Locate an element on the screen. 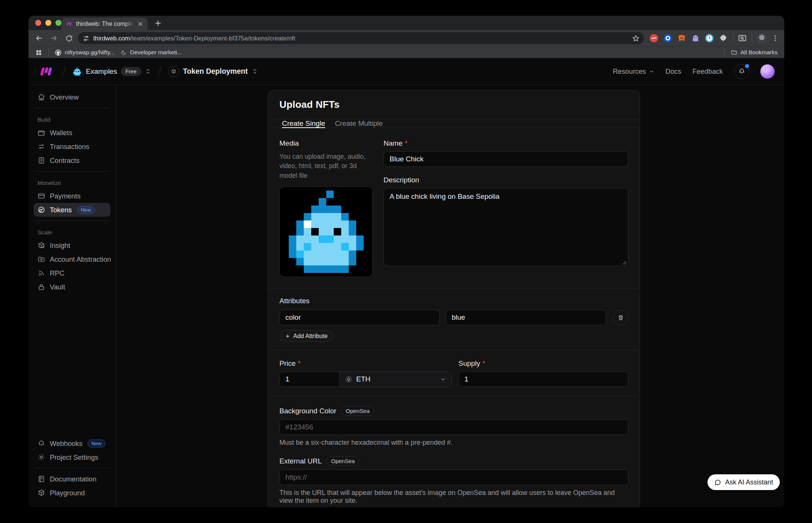 The width and height of the screenshot is (812, 523). forward-button is located at coordinates (54, 38).